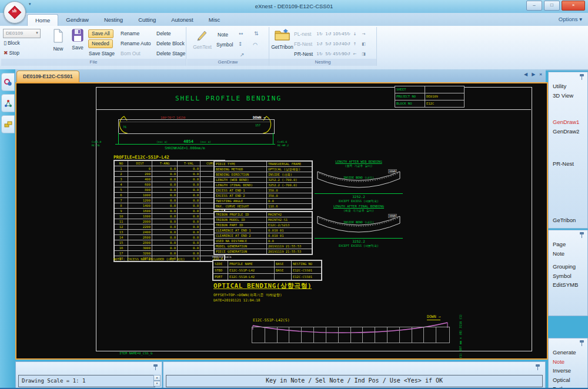  I want to click on profile-row: 58000.00.0124.1, so click(169, 190).